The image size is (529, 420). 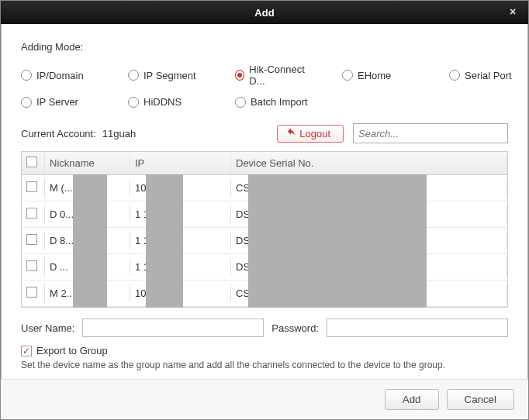 I want to click on add-button: Add, so click(x=412, y=400).